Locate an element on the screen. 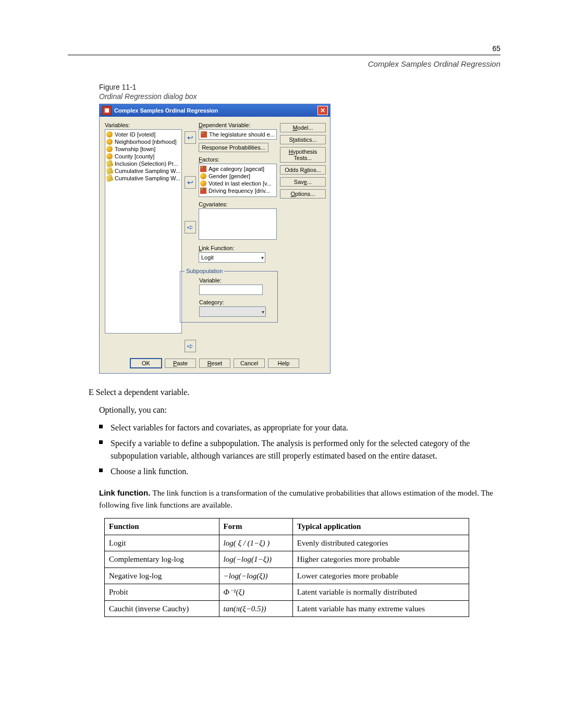  bullet-item: Select variables for factors and covaria… is located at coordinates (300, 428).